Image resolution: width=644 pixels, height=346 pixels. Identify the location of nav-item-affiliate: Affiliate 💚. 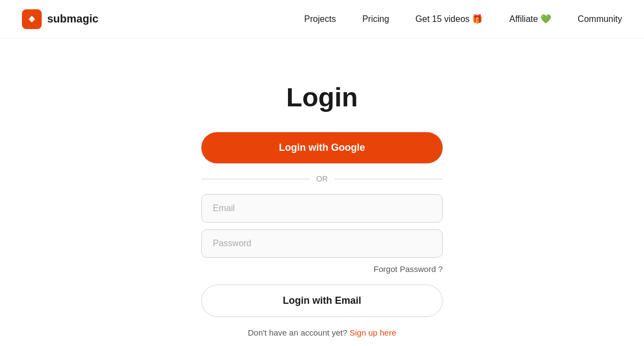
(530, 19).